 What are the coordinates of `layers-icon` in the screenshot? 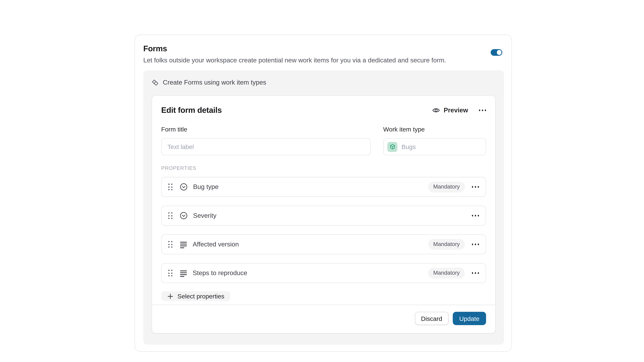 It's located at (155, 82).